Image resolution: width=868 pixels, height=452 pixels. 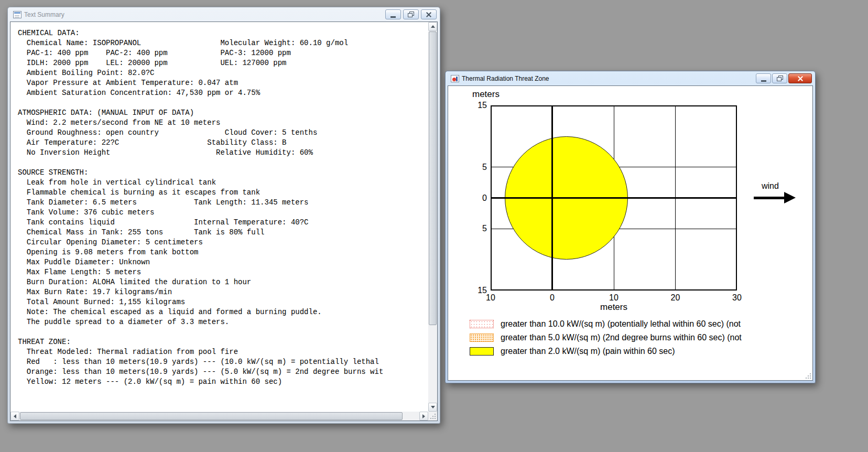 I want to click on legend-swatch-red-dotted, so click(x=482, y=324).